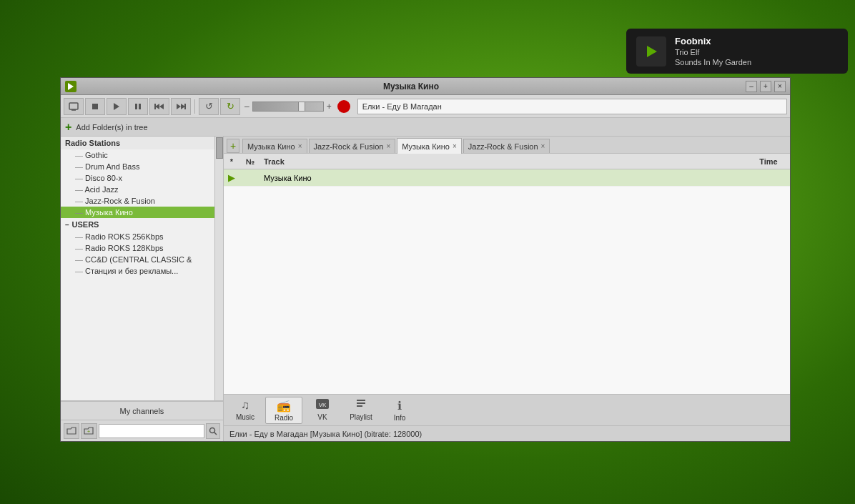 Image resolution: width=855 pixels, height=504 pixels. What do you see at coordinates (766, 87) in the screenshot?
I see `window-controls: – + ×` at bounding box center [766, 87].